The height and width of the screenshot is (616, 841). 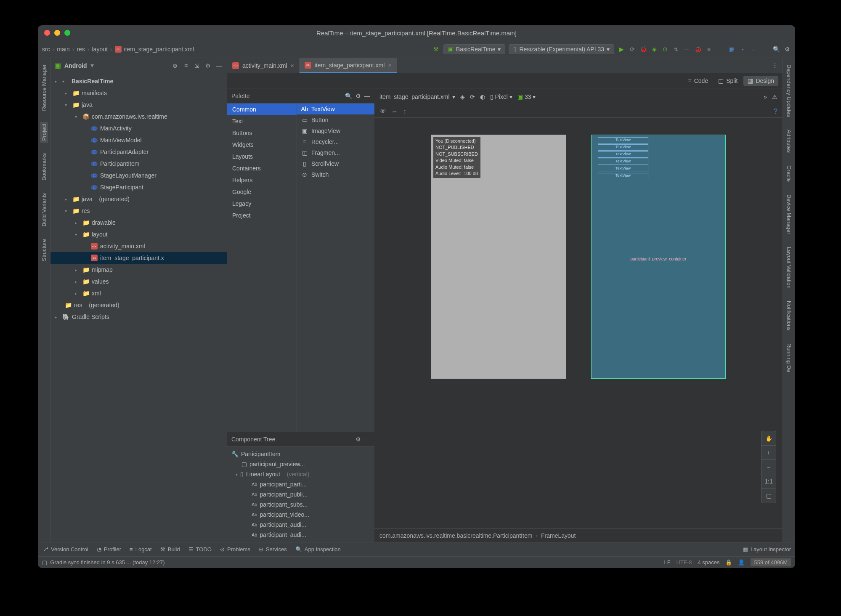 What do you see at coordinates (698, 81) in the screenshot?
I see `code-view-button: ≡Code` at bounding box center [698, 81].